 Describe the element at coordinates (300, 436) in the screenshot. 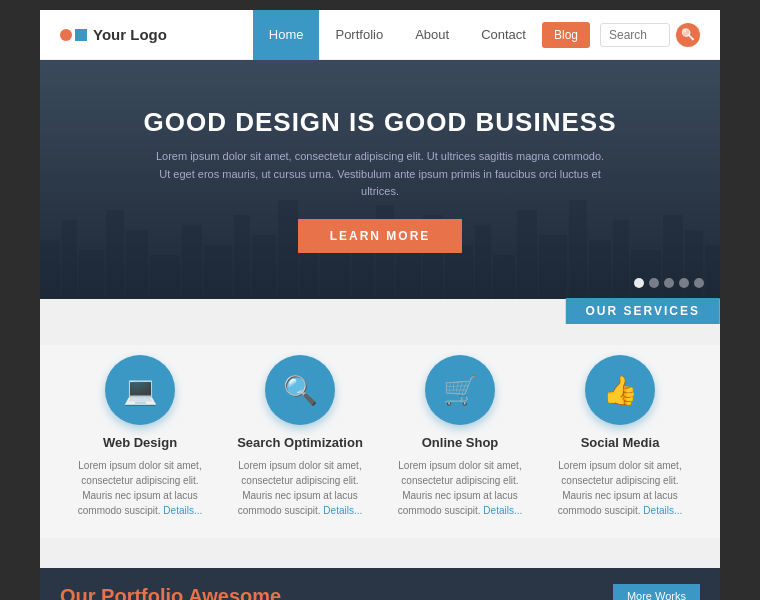

I see `service-search-optimization: 🔍 Search Optimization Lorem ipsum dolor …` at that location.